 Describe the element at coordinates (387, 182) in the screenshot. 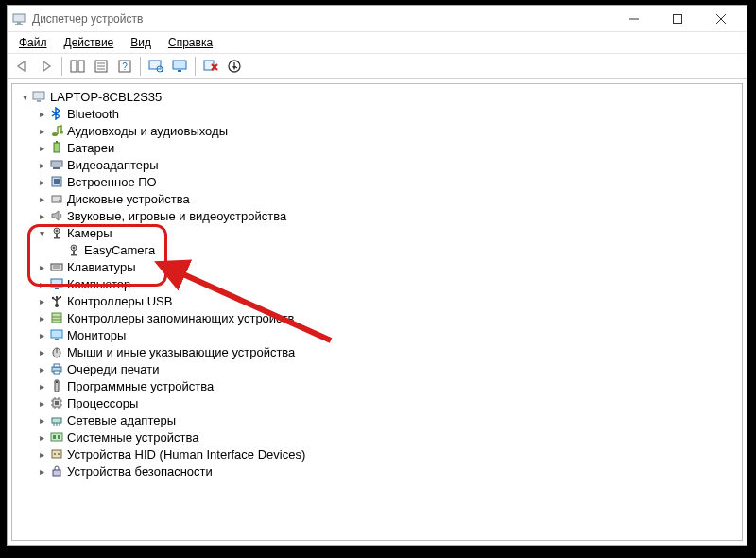

I see `tree-item-firmware: ▸ Встроенное ПО` at that location.